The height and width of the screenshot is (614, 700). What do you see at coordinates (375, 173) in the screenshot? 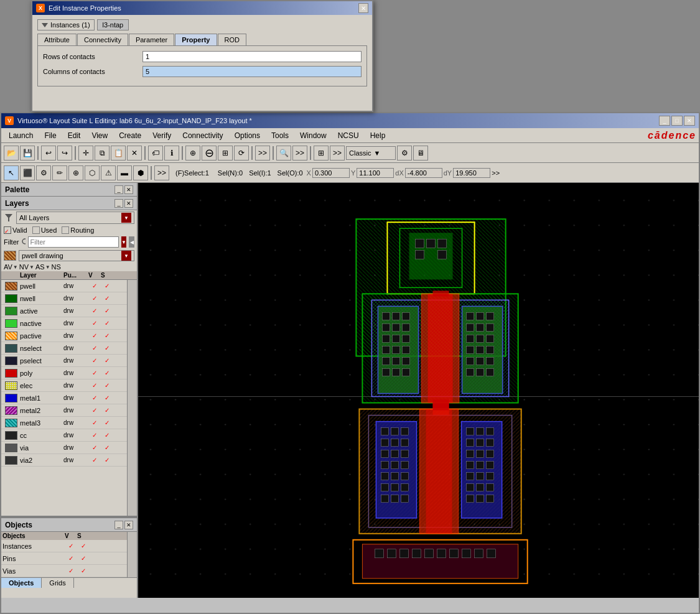
I see `y-coord-input` at bounding box center [375, 173].